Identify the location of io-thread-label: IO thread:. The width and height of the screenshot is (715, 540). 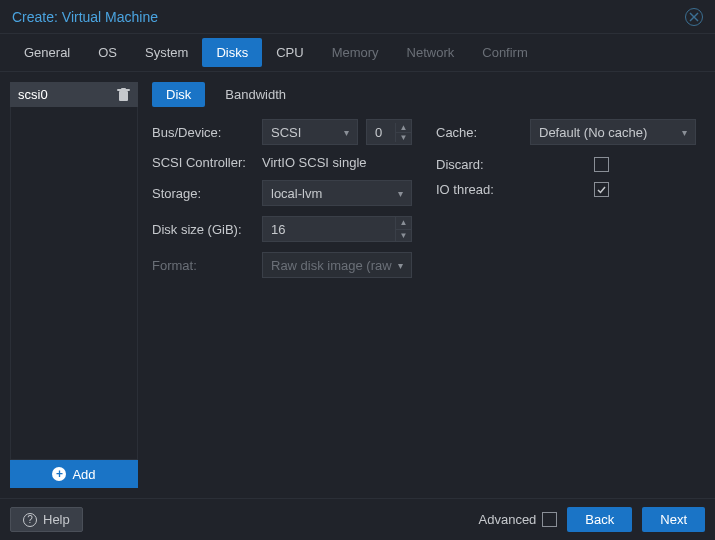
(511, 190).